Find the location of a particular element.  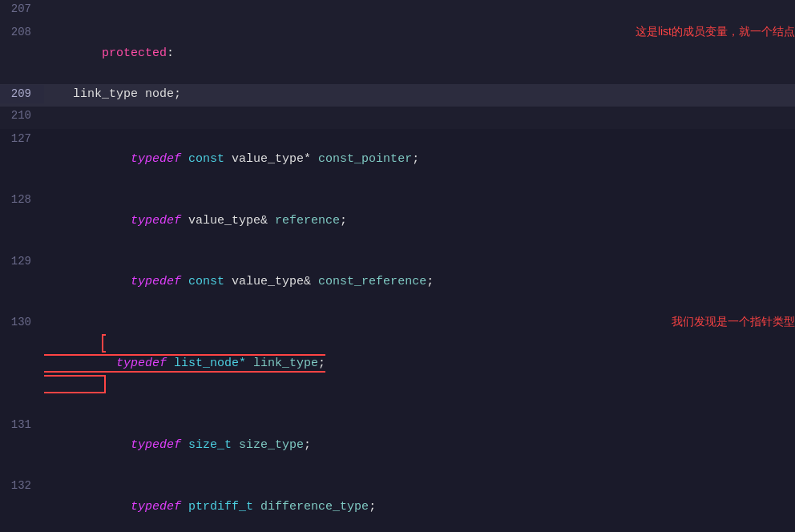

line-content-132: typedef ptrdiff_t difference_type; is located at coordinates (420, 504).